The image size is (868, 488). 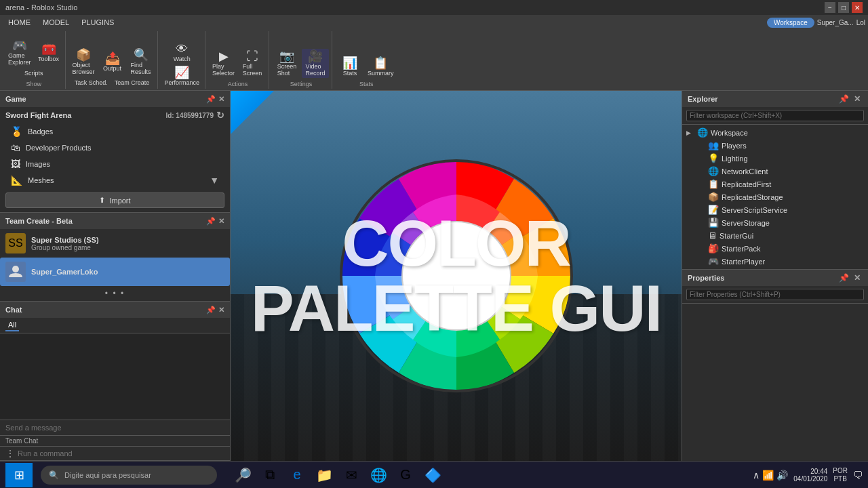 What do you see at coordinates (115, 272) in the screenshot?
I see `team-member-gamer: Super_GamerLoko` at bounding box center [115, 272].